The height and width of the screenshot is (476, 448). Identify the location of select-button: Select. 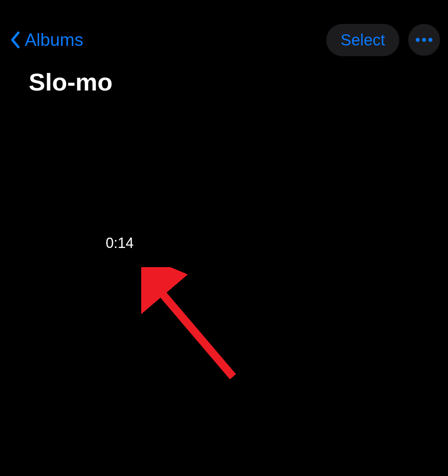
(363, 40).